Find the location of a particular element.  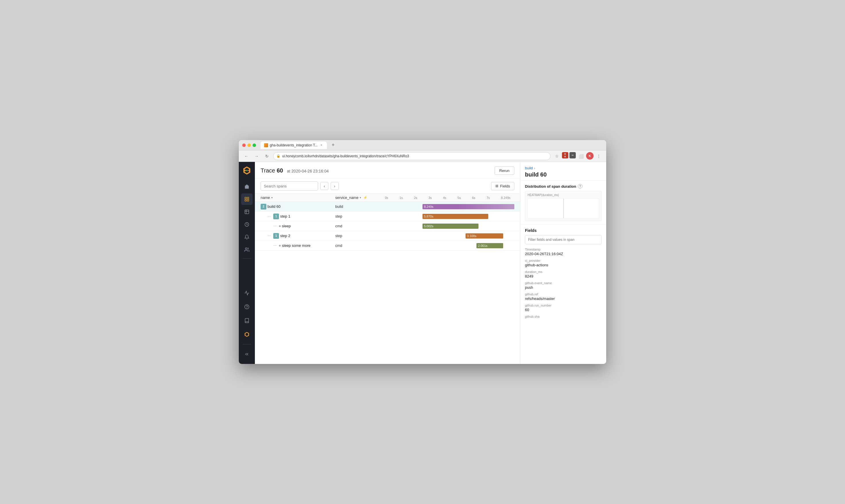

service-filter-icon: ⚡ is located at coordinates (365, 198).